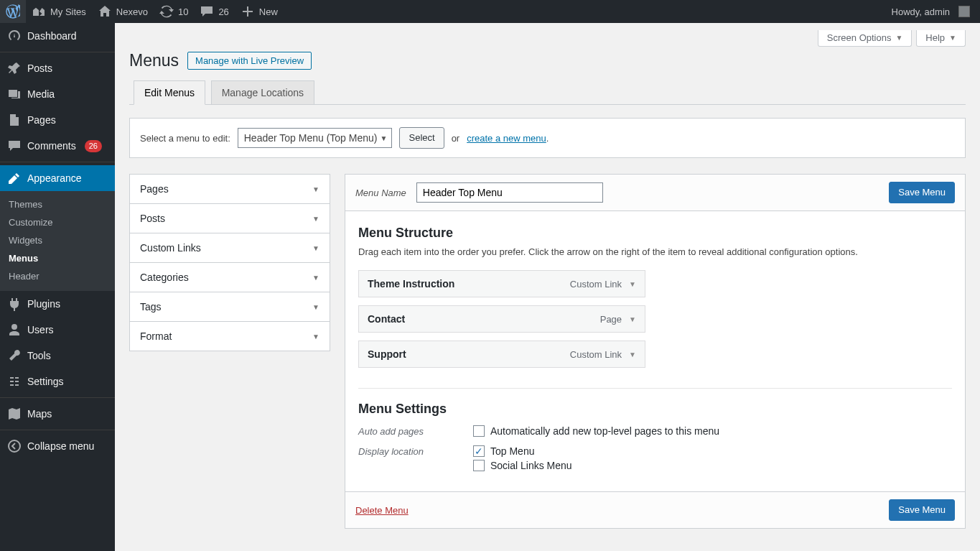 The image size is (980, 551). What do you see at coordinates (596, 355) in the screenshot?
I see `menu-item-type: Custom Link` at bounding box center [596, 355].